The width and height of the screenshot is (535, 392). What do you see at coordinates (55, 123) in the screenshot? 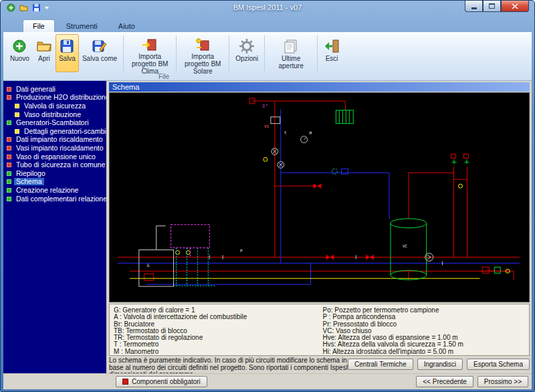
I see `sidebar-item-generatori-scambiatori: Generatori-Scambiatori` at bounding box center [55, 123].